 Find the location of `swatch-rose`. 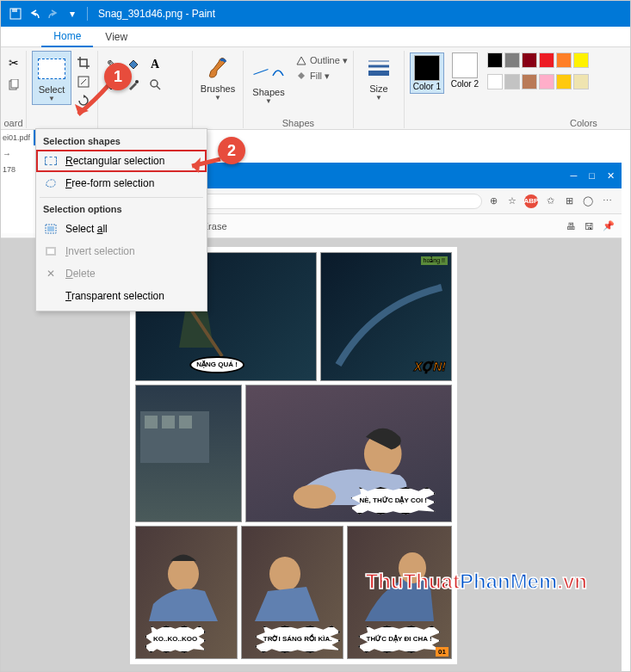

swatch-rose is located at coordinates (547, 82).